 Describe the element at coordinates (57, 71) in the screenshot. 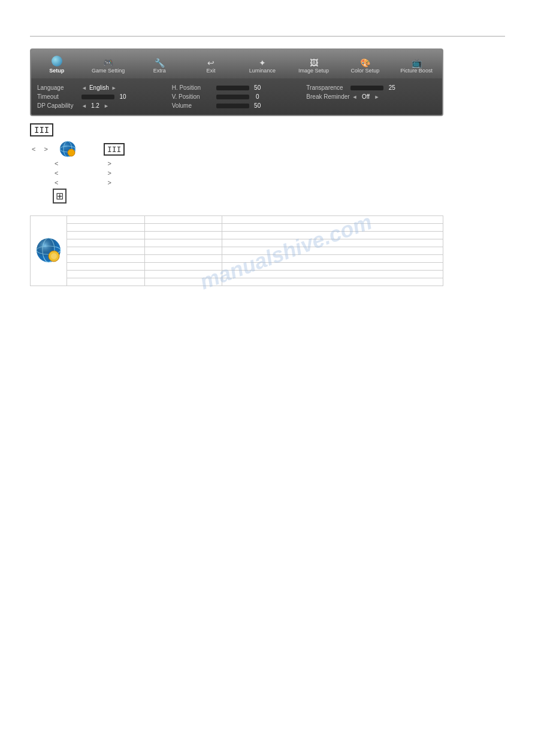

I see `osd-menu-setup-label: Setup` at that location.